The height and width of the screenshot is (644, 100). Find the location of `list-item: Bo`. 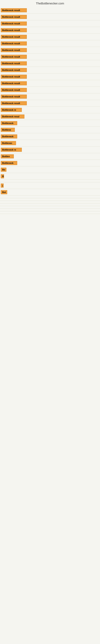

list-item: Bo is located at coordinates (50, 170).